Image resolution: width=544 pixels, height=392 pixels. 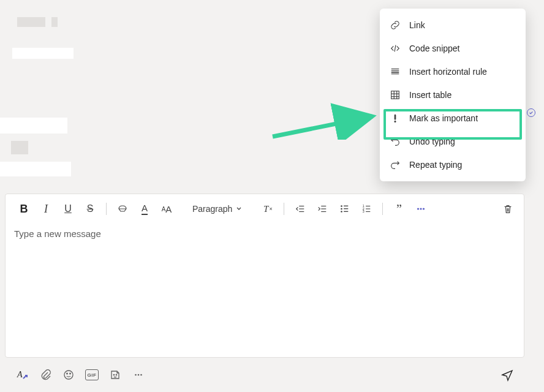 I want to click on menu-mark-important: Mark as important, so click(x=453, y=118).